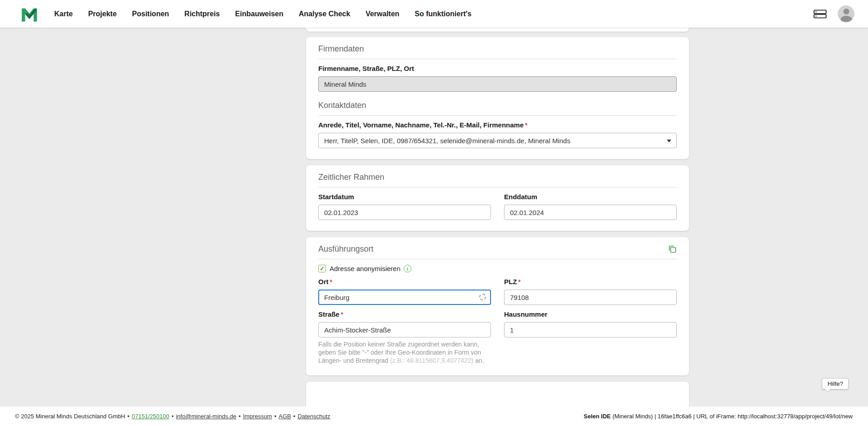 The height and width of the screenshot is (426, 868). I want to click on enddatum-field: Enddatum, so click(590, 206).